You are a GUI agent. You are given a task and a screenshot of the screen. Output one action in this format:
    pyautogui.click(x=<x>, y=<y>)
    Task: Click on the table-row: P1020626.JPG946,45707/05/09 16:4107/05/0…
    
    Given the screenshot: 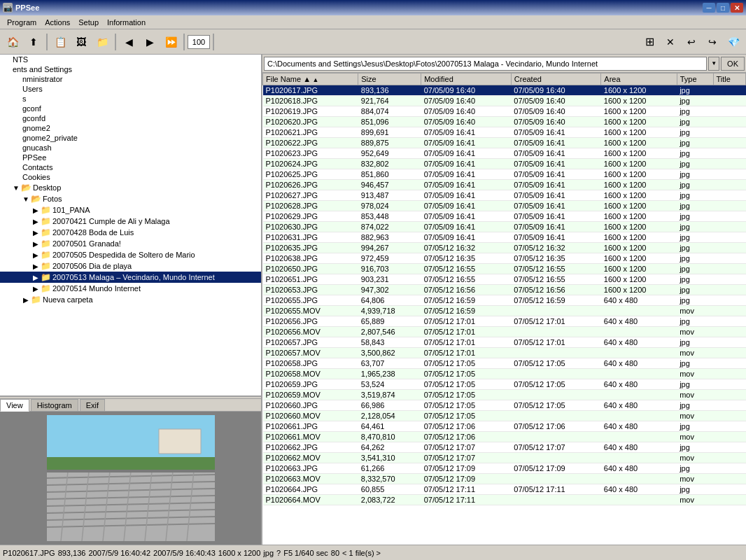 What is the action you would take?
    pyautogui.click(x=505, y=185)
    